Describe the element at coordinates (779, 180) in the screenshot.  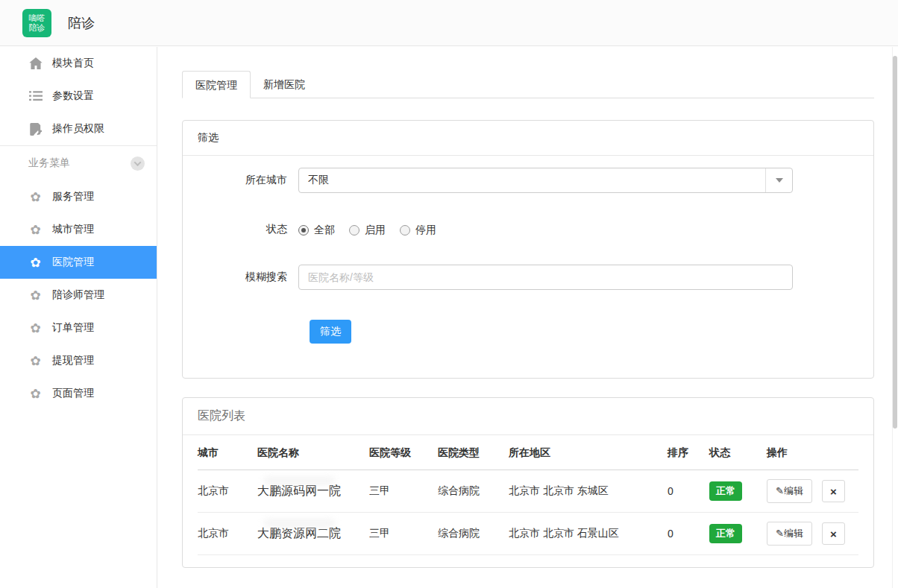
I see `caret-down-icon` at that location.